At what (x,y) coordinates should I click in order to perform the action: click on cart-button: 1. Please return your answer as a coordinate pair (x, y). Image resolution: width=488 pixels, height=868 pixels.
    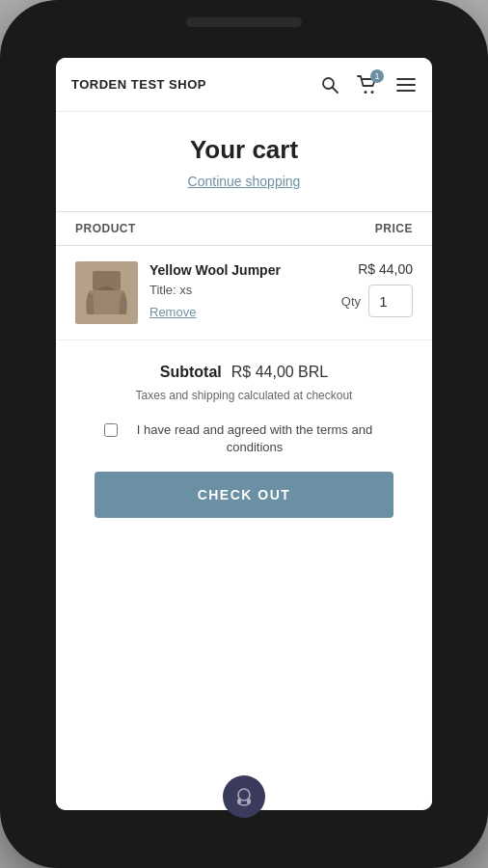
    Looking at the image, I should click on (367, 85).